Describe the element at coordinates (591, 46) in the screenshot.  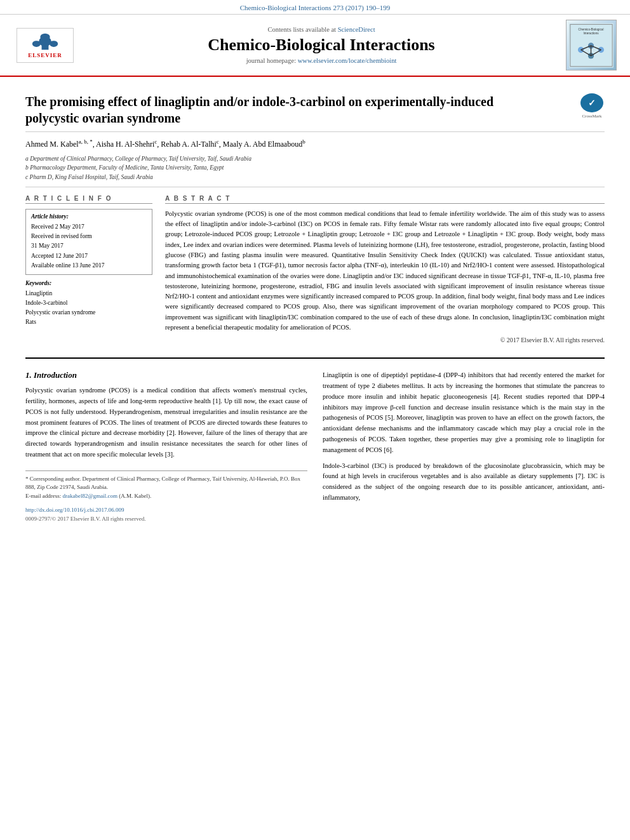
I see `cover-graphic: Chemico-Biological Interactions` at that location.